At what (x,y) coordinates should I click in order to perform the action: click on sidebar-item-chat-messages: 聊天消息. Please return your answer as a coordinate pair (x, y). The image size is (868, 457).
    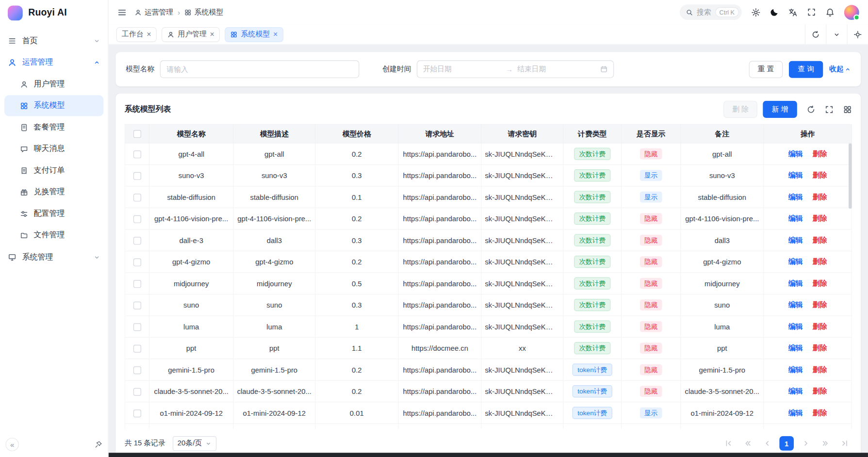
    Looking at the image, I should click on (54, 148).